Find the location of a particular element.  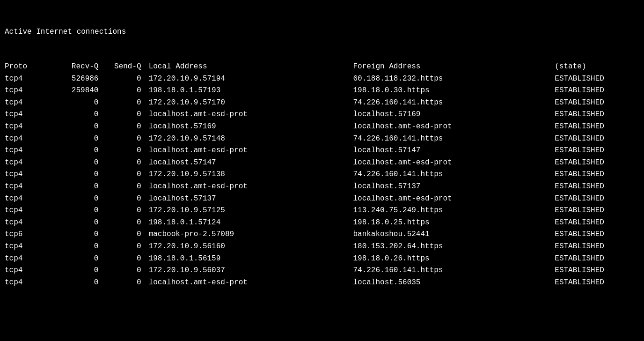

col-header-state: (state) is located at coordinates (597, 67).